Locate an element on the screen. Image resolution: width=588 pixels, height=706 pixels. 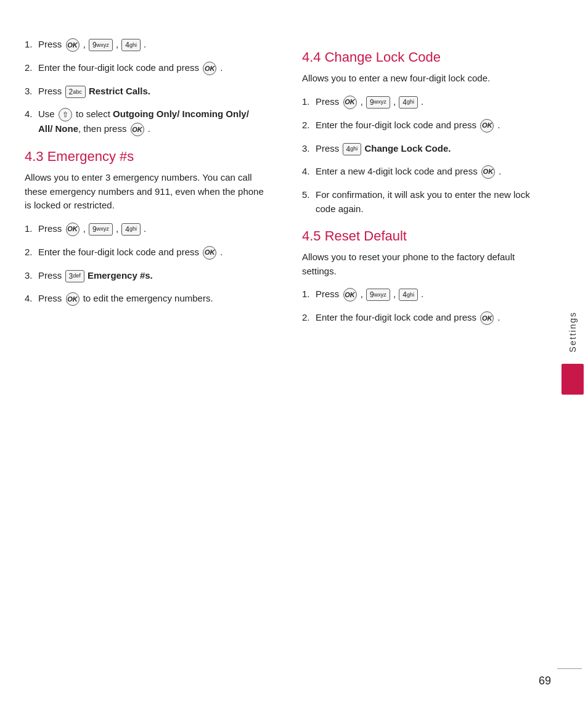
step-bold-text: Change Lock Code. is located at coordinates (407, 148).